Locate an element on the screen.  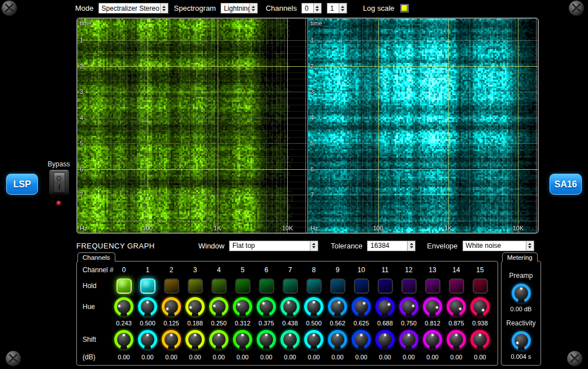
channels-tab: Channels is located at coordinates (96, 257).